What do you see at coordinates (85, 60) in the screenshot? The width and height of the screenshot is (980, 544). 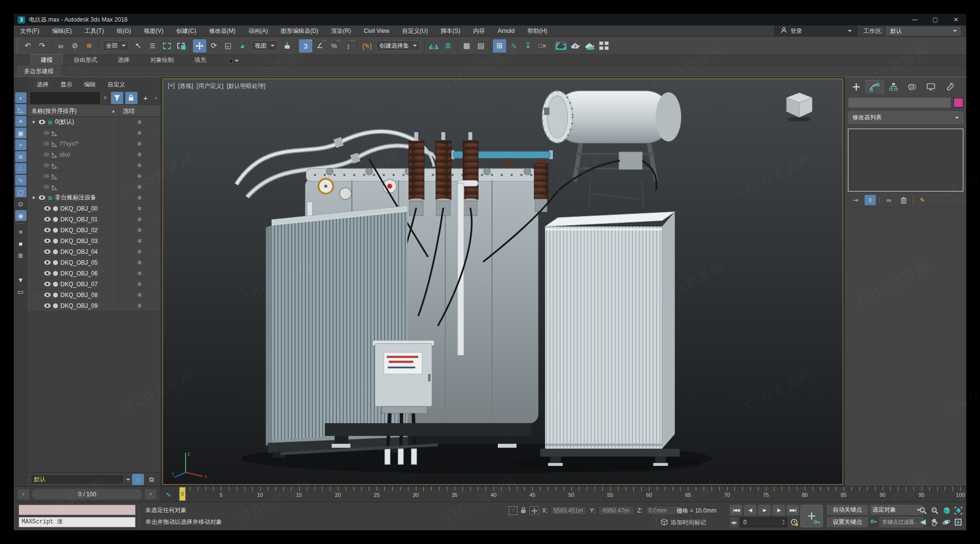 I see `ribbon-tab-1: 自由形式` at bounding box center [85, 60].